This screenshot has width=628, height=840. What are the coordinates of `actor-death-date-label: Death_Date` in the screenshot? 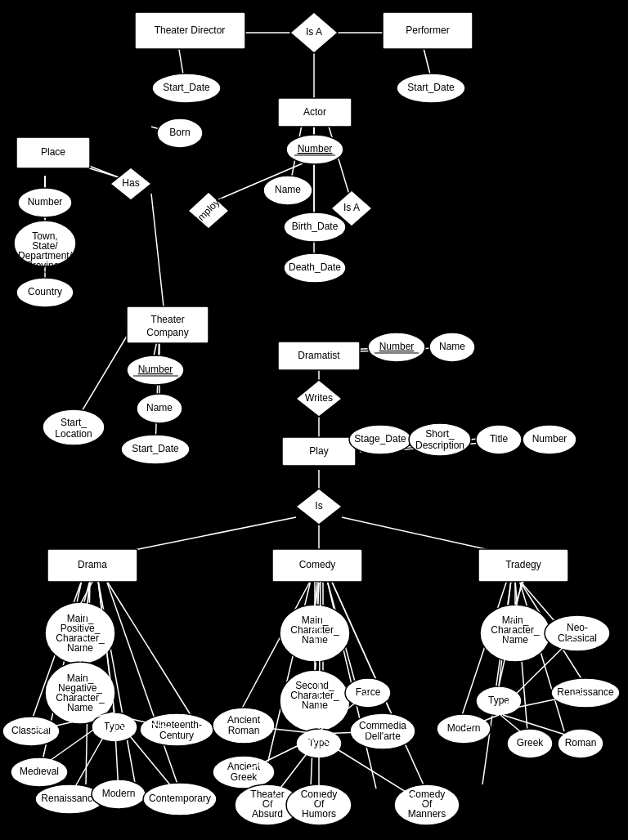 It's located at (315, 267).